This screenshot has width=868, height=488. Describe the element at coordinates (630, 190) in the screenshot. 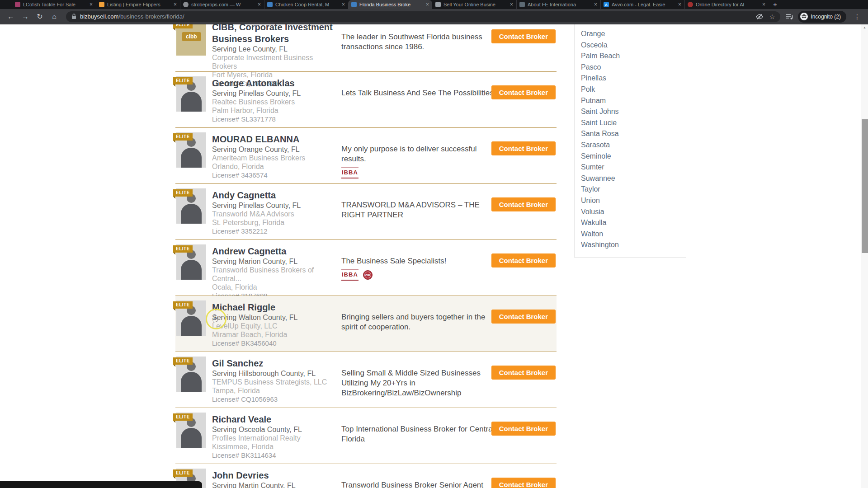

I see `county-link: Taylor` at that location.